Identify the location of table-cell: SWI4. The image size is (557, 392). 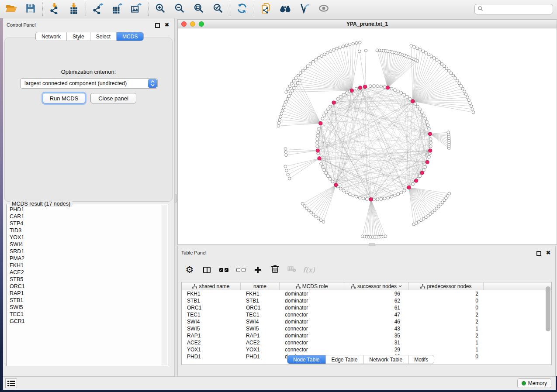
(211, 322).